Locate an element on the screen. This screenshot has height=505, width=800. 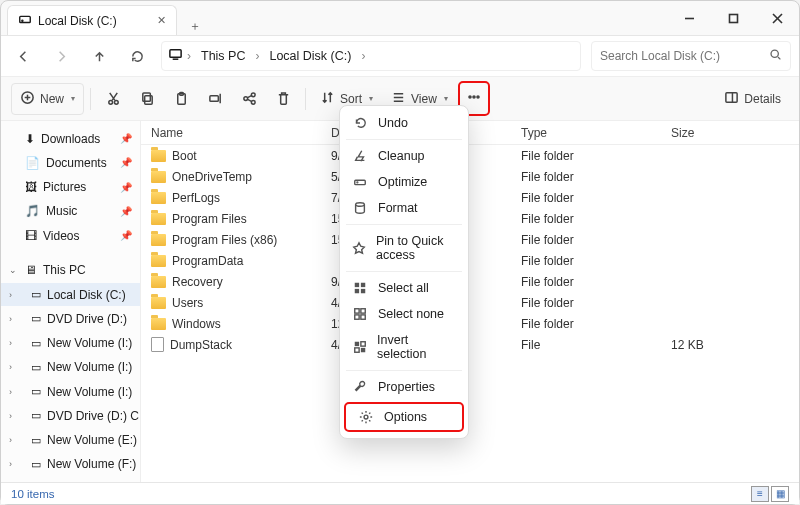
chevron-right-icon: › is located at coordinates (10, 440).